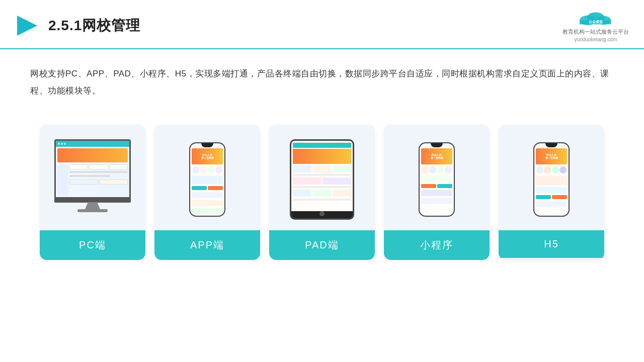  Describe the element at coordinates (322, 245) in the screenshot. I see `card-pad-label: PAD端` at that location.